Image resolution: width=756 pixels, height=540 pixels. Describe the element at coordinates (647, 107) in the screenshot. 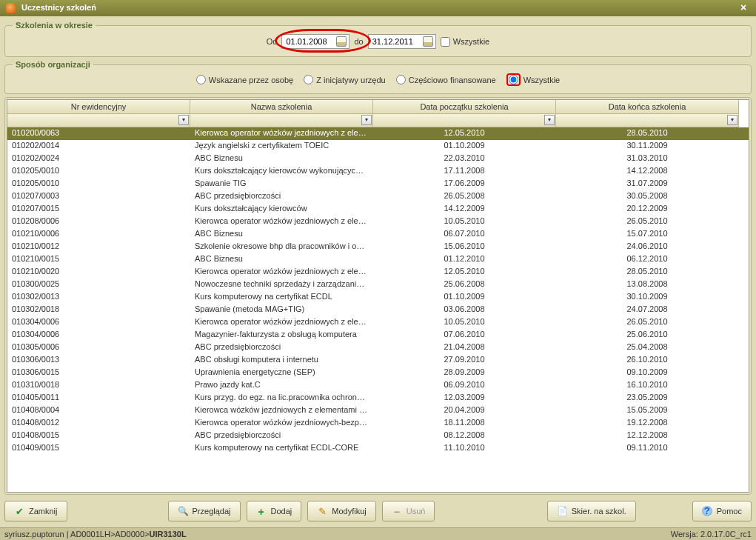

I see `col-end: Data końca szkolenia` at that location.